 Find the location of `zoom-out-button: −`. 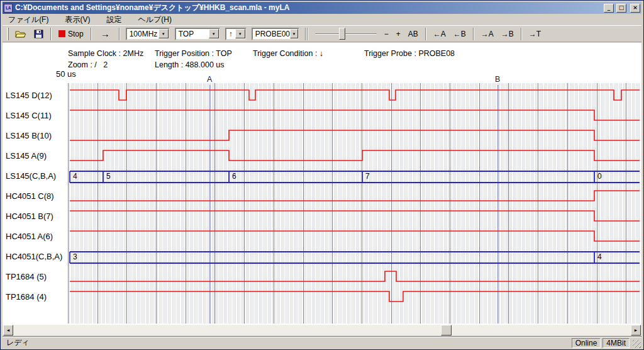

zoom-out-button: − is located at coordinates (386, 34).